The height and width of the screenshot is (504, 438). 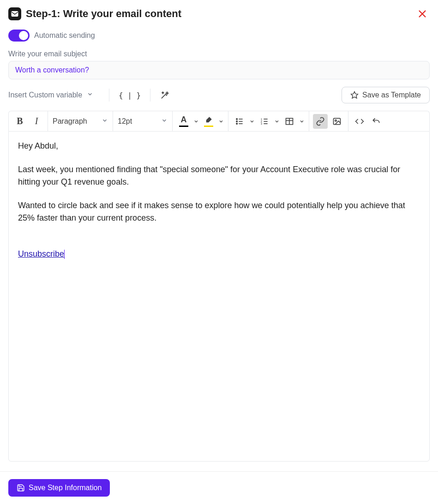 What do you see at coordinates (19, 36) in the screenshot?
I see `auto-sending-toggle` at bounding box center [19, 36].